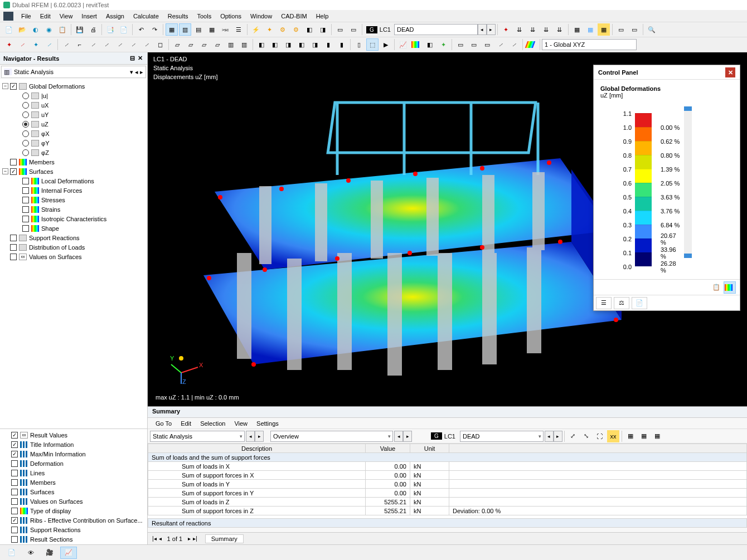 The image size is (747, 560). I want to click on table-row: Sum of loads in Y 0.00 kN, so click(448, 484).